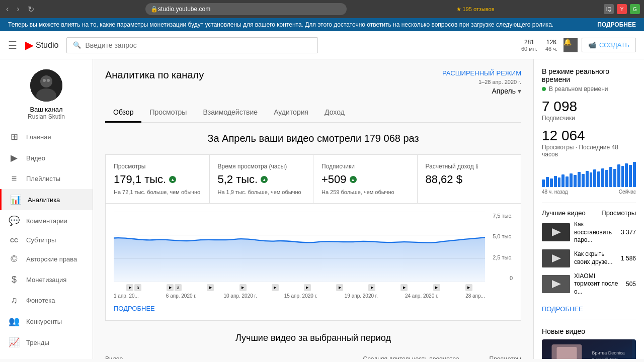 This screenshot has width=644, height=362. Describe the element at coordinates (313, 255) in the screenshot. I see `chart-inner: 7,5 тыс. 5,0 тыс. 2,5 тыс. 0` at that location.